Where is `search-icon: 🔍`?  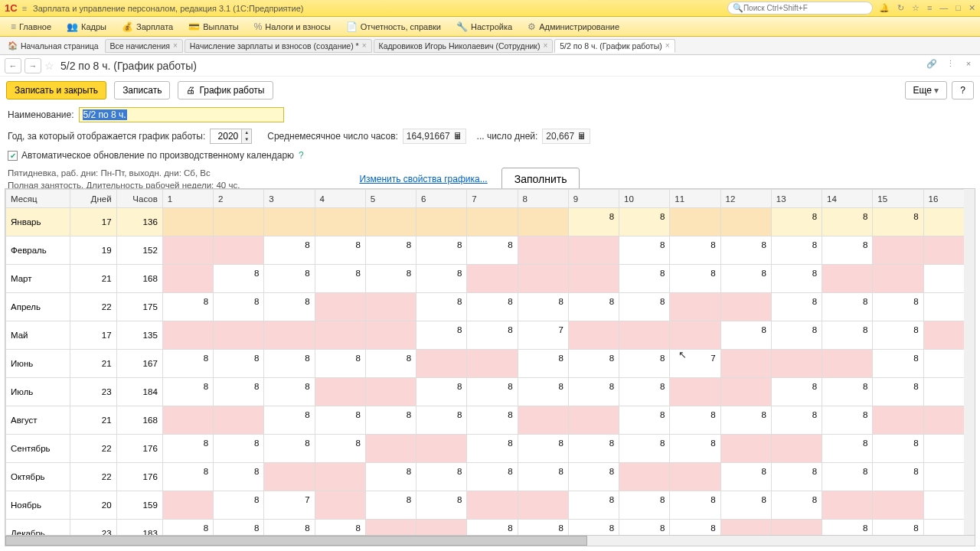
search-icon: 🔍 is located at coordinates (738, 8).